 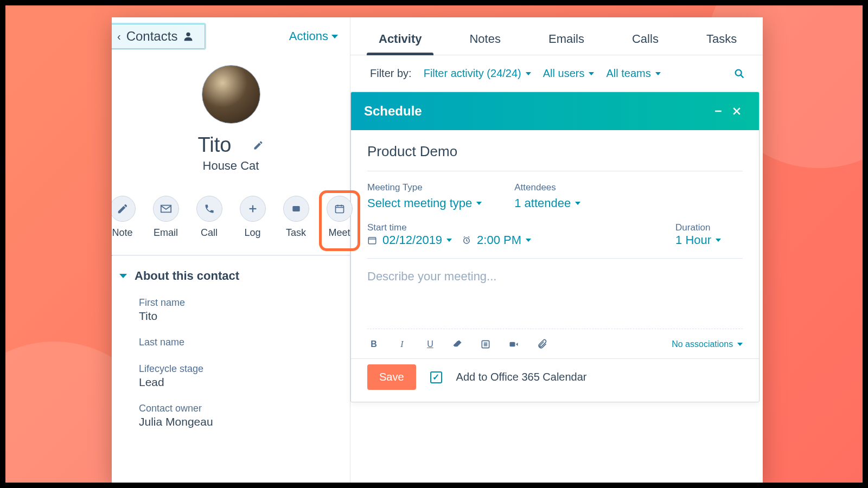 I want to click on task-button, so click(x=296, y=209).